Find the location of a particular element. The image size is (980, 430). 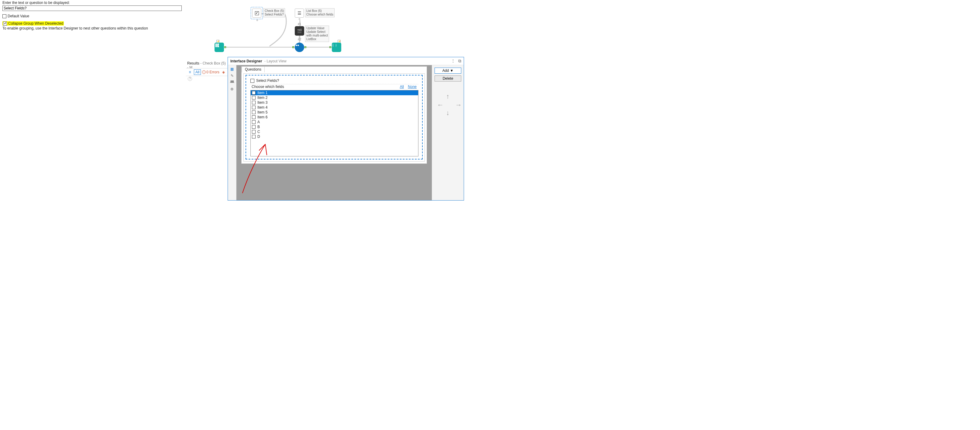

fields-listbox: Item 1Item 2Item 3Item 4Item 5Item 6ABCD is located at coordinates (334, 123).